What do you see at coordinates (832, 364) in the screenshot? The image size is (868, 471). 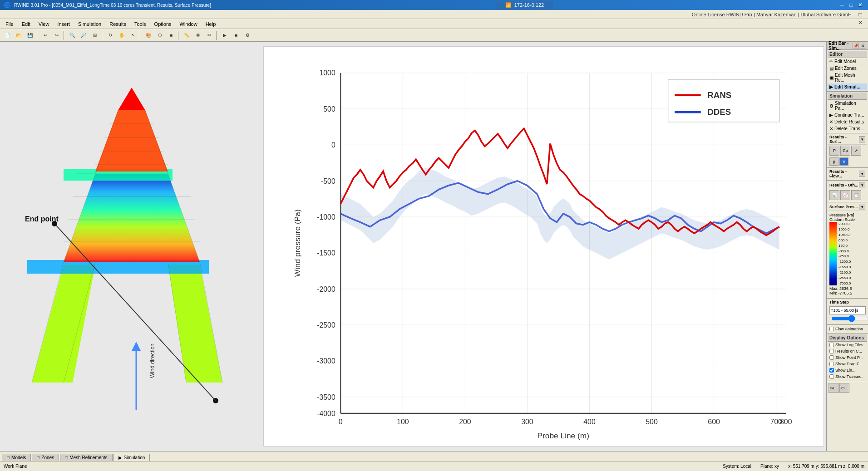 I see `show-drag-f-checkbox` at bounding box center [832, 364].